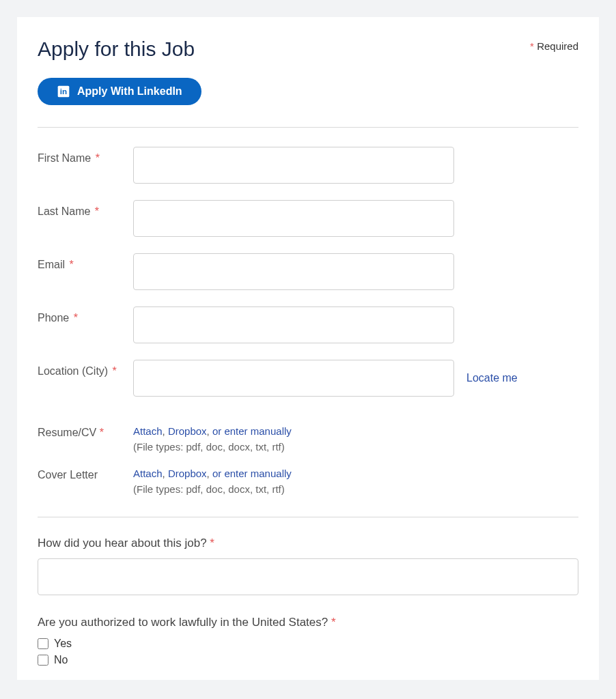 The image size is (616, 699). Describe the element at coordinates (212, 489) in the screenshot. I see `cover-file-types: (File types: pdf, doc, docx, txt, rtf)` at that location.